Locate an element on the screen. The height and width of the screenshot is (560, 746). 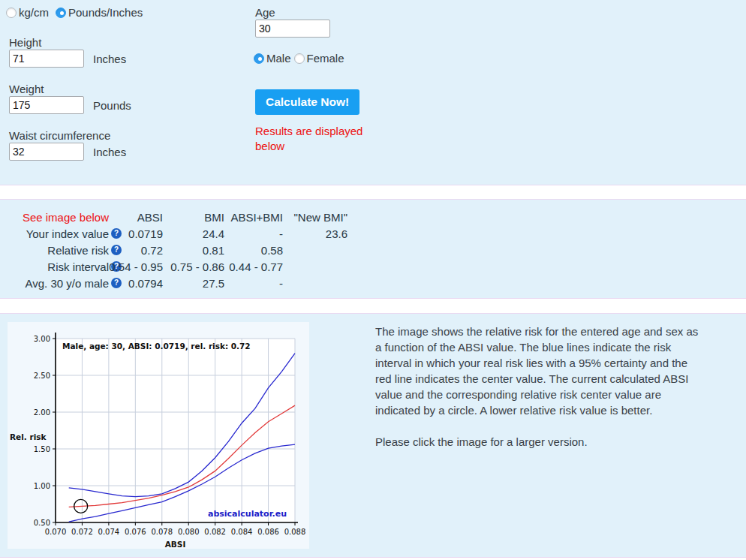
column-header-bmi: BMI is located at coordinates (194, 217).